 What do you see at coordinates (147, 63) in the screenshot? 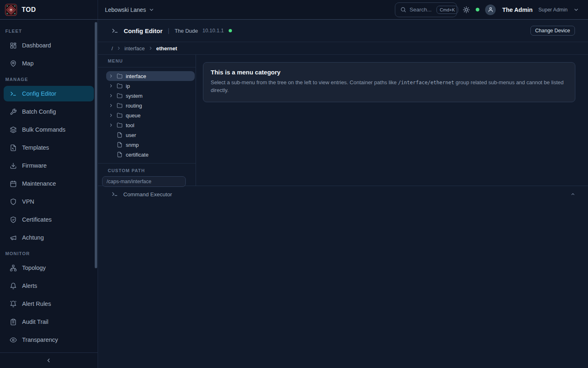
I see `menu-panel-heading: MENU` at bounding box center [147, 63].